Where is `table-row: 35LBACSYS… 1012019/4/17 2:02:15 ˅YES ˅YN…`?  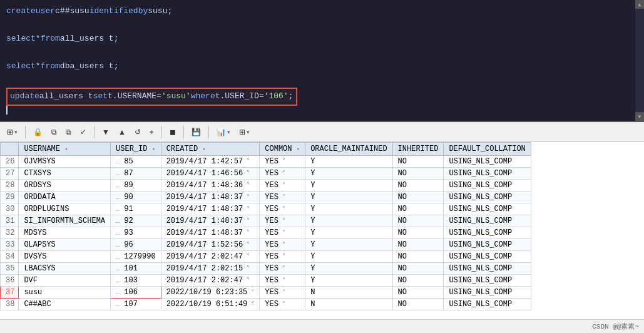
table-row: 35LBACSYS… 1012019/4/17 2:02:15 ˅YES ˅YN… is located at coordinates (266, 269).